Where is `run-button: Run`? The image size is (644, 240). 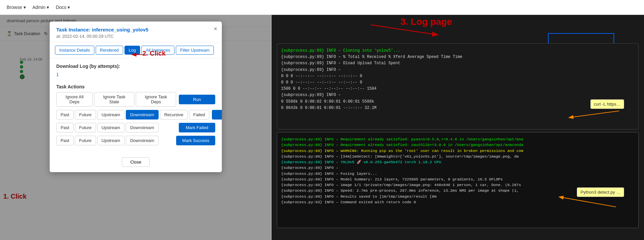 run-button: Run is located at coordinates (197, 99).